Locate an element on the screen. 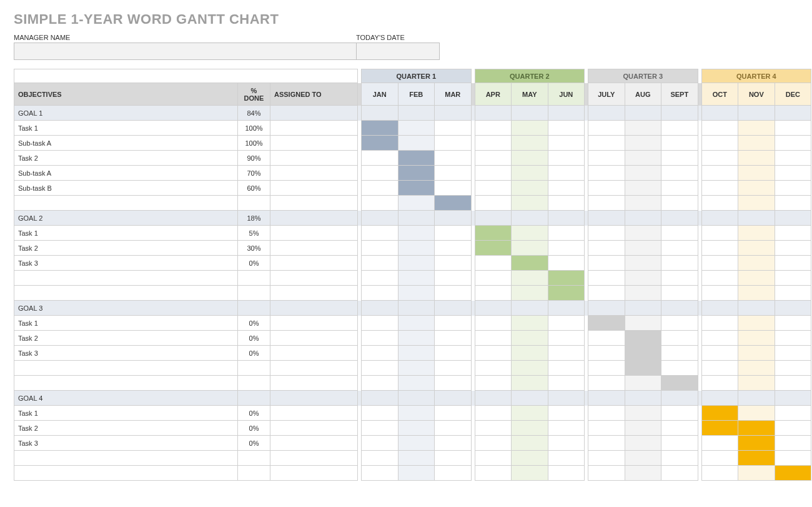 This screenshot has height=507, width=812. objective-cell: GOAL 4 is located at coordinates (126, 398).